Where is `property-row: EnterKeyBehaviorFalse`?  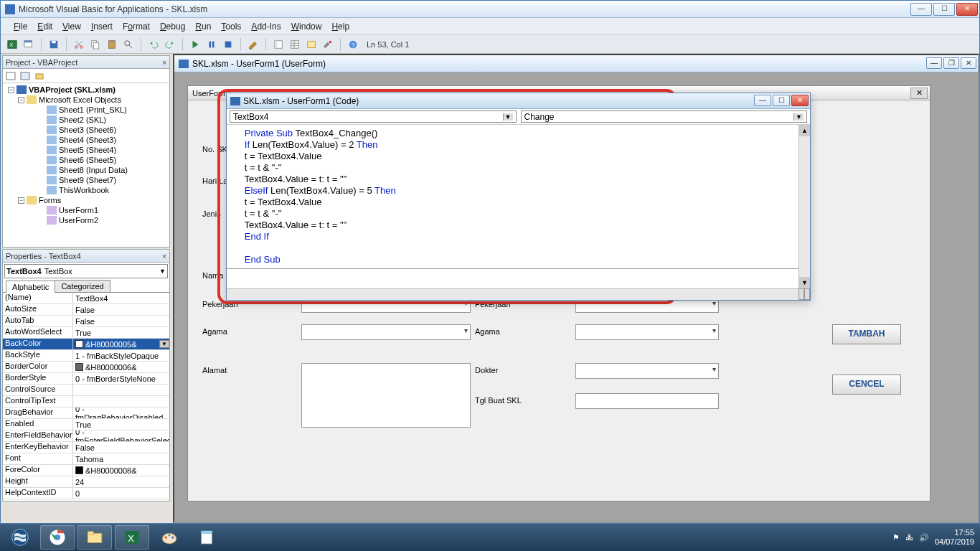
property-row: EnterKeyBehaviorFalse is located at coordinates (86, 448).